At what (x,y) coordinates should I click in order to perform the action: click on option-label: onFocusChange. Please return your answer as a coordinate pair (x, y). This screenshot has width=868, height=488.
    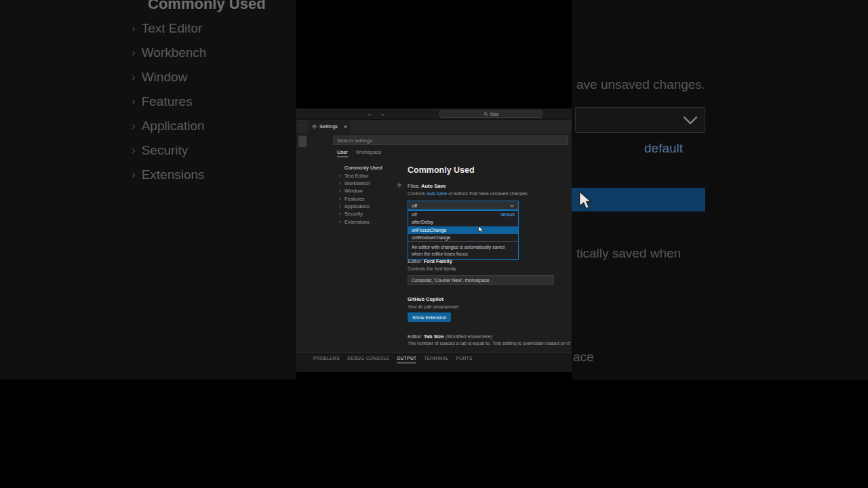
    Looking at the image, I should click on (429, 230).